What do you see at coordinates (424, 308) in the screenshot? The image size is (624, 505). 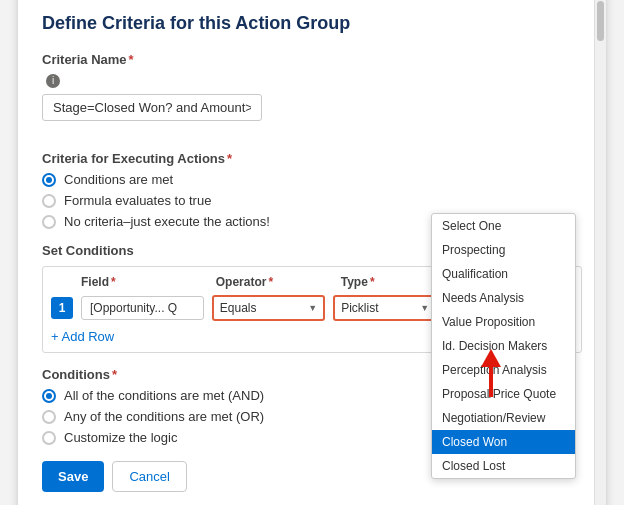 I see `type-chevron-icon: ▼` at bounding box center [424, 308].